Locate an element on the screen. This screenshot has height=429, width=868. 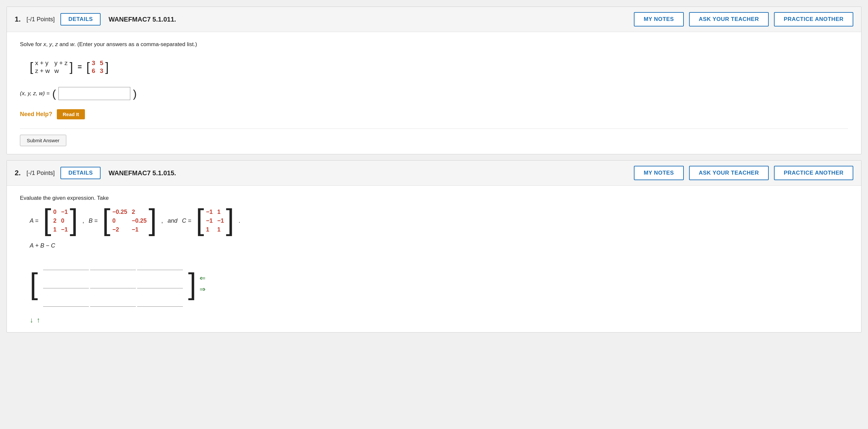
a-r2c2: 0 is located at coordinates (65, 221).